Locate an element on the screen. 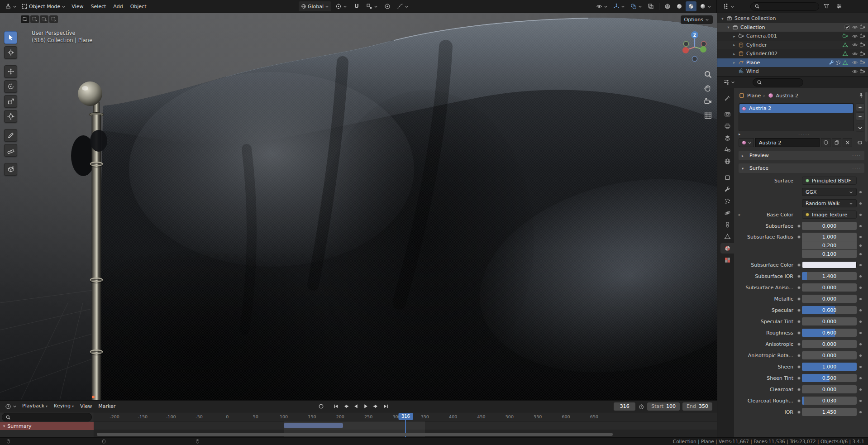  node-tree-button is located at coordinates (860, 143).